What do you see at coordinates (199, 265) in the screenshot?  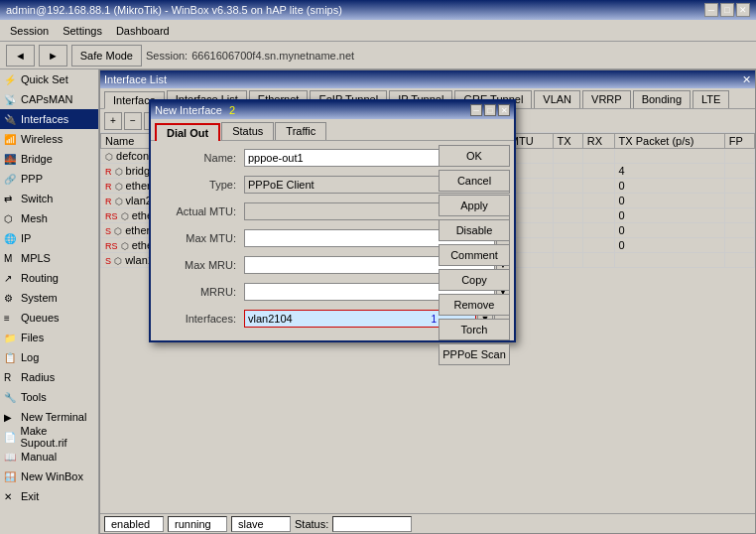 I see `max-mru-label: Max MRU:` at bounding box center [199, 265].